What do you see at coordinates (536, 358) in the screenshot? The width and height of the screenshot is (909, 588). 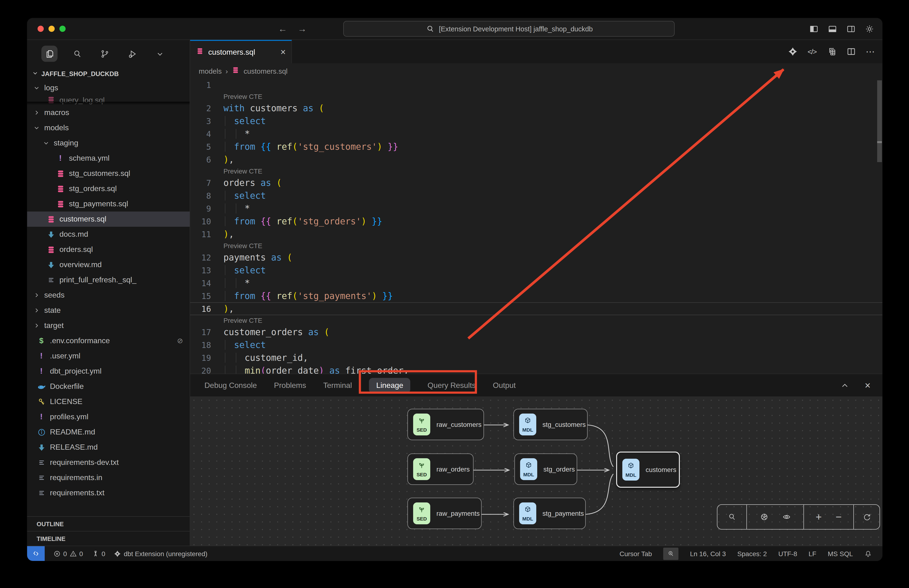 I see `code-line-19: 19 customer_id,` at bounding box center [536, 358].